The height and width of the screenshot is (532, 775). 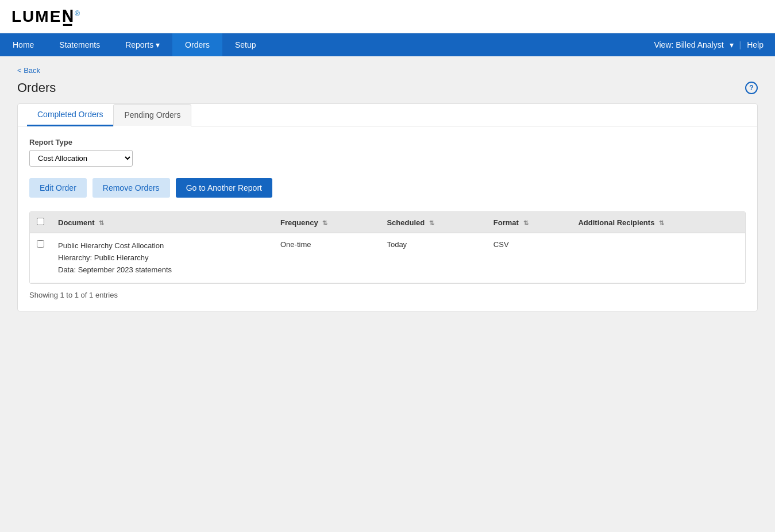 I want to click on tab-pending-orders: Pending Orders, so click(x=152, y=115).